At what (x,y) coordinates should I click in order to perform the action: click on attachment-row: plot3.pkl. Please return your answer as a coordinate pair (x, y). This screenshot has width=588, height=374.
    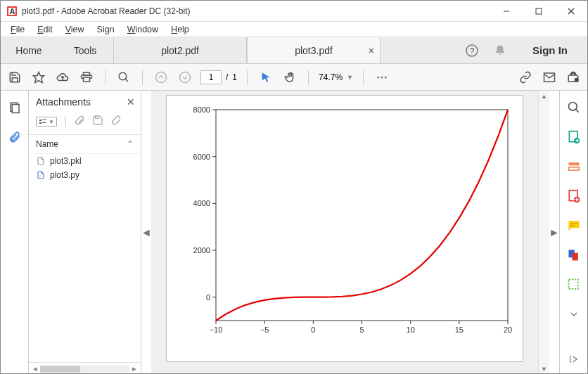
    Looking at the image, I should click on (84, 161).